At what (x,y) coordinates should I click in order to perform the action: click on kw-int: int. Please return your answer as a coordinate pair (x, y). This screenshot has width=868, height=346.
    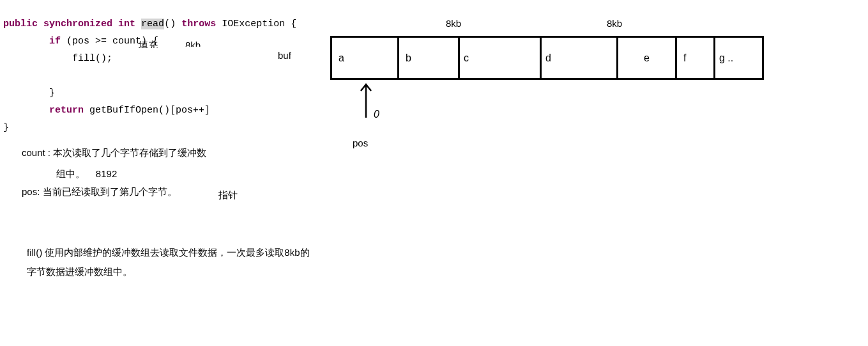
    Looking at the image, I should click on (126, 24).